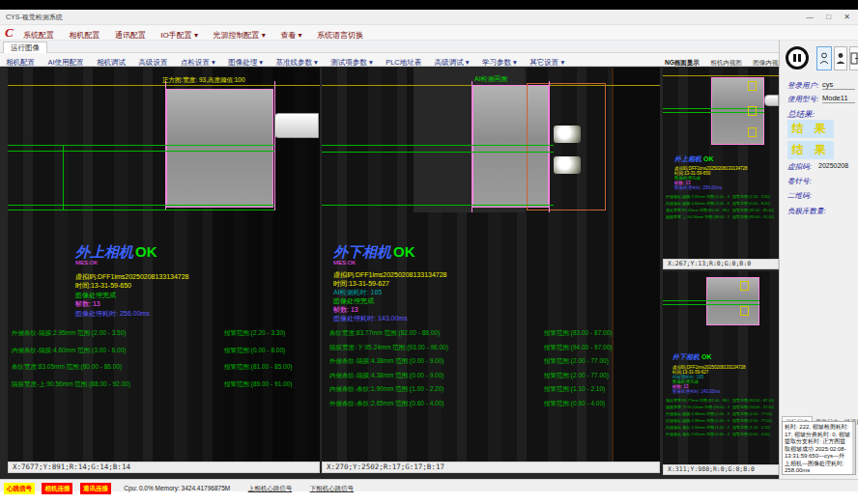 The width and height of the screenshot is (858, 504). Describe the element at coordinates (721, 469) in the screenshot. I see `mini2-pixel-coordinates: X:311;Y:980;R:0;G:0;B:0` at that location.